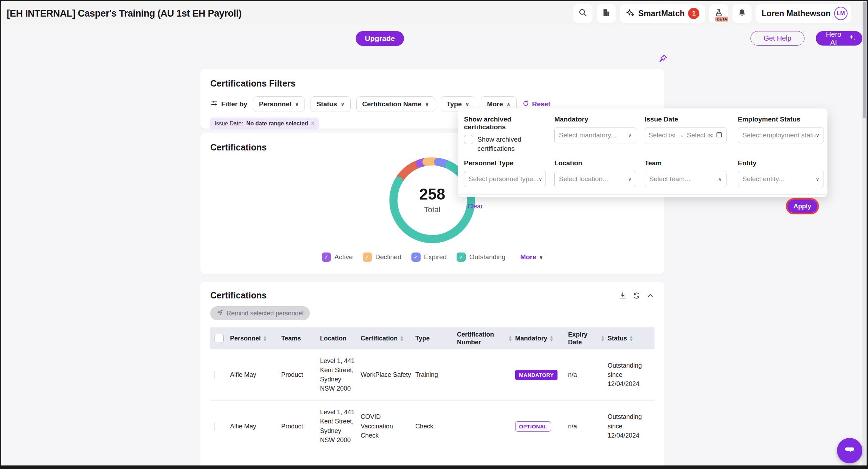  What do you see at coordinates (597, 173) in the screenshot?
I see `field-location: Location Select location...∨` at bounding box center [597, 173].